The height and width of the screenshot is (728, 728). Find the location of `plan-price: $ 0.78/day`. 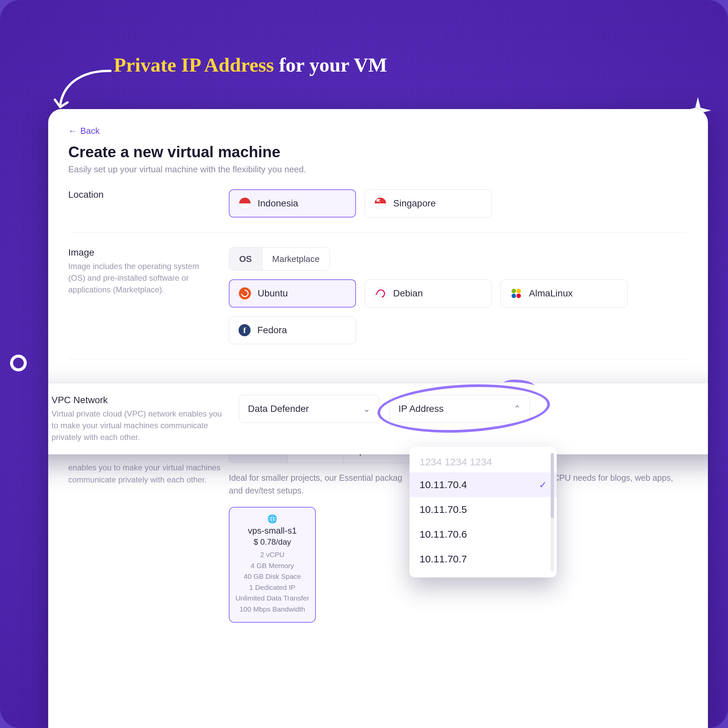

plan-price: $ 0.78/day is located at coordinates (272, 542).